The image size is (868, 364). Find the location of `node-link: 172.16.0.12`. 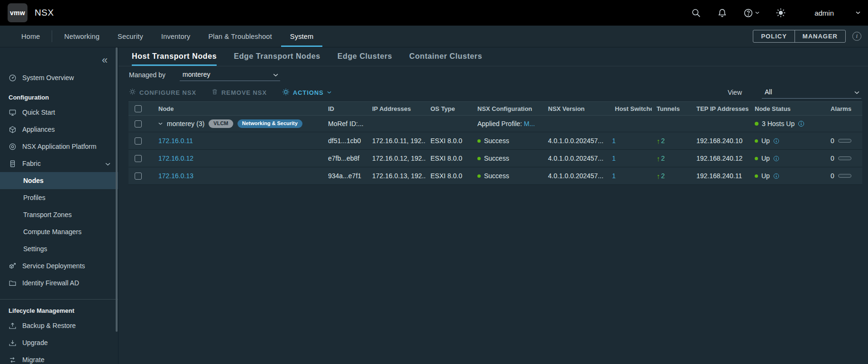

node-link: 172.16.0.12 is located at coordinates (176, 158).